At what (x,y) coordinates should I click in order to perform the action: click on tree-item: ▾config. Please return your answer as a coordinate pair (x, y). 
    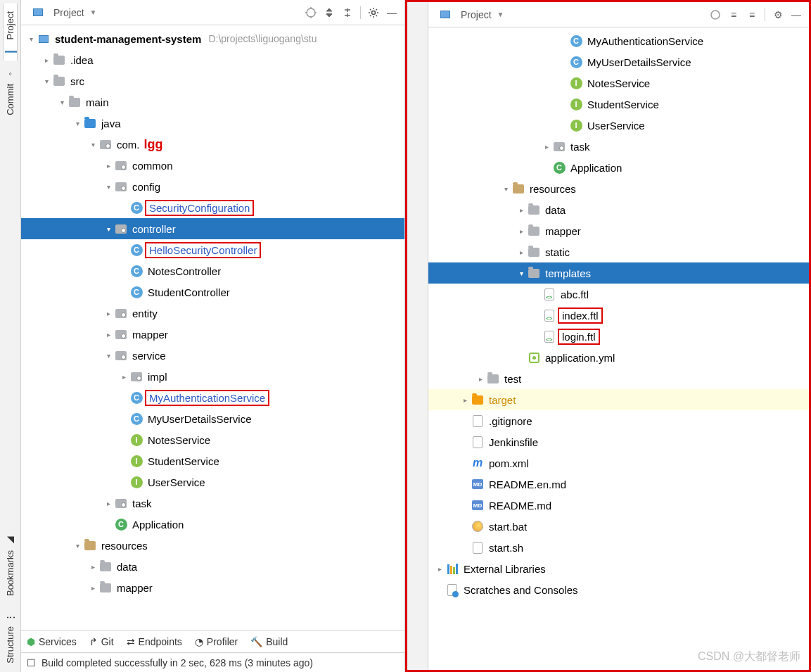
    Looking at the image, I should click on (212, 186).